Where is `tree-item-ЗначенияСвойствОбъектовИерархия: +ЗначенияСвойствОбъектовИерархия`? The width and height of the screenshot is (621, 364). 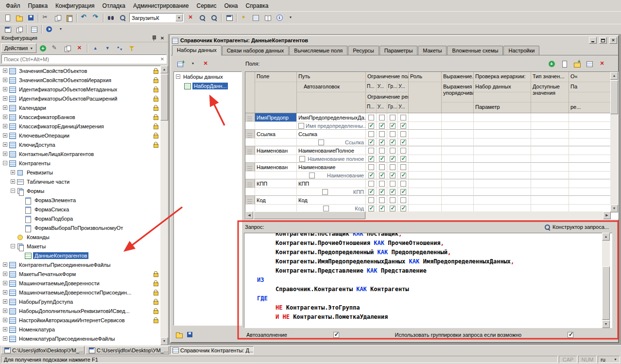 tree-item-ЗначенияСвойствОбъектовИерархия: +ЗначенияСвойствОбъектовИерархия is located at coordinates (84, 80).